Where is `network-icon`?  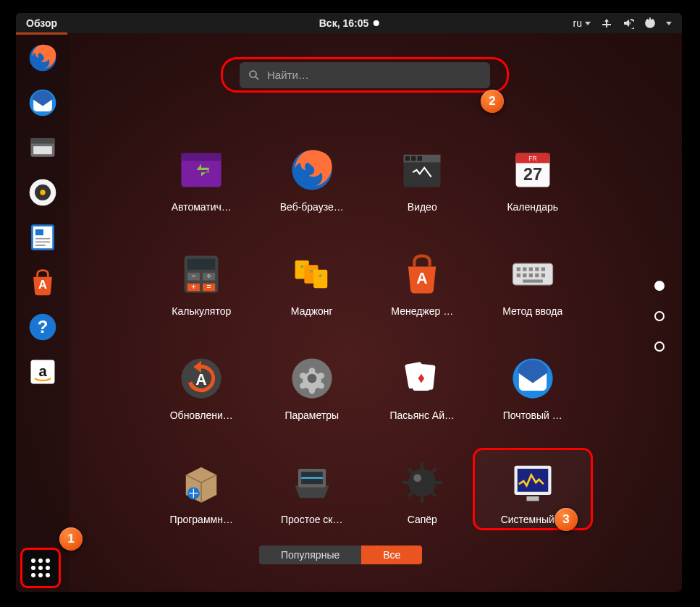 network-icon is located at coordinates (607, 23).